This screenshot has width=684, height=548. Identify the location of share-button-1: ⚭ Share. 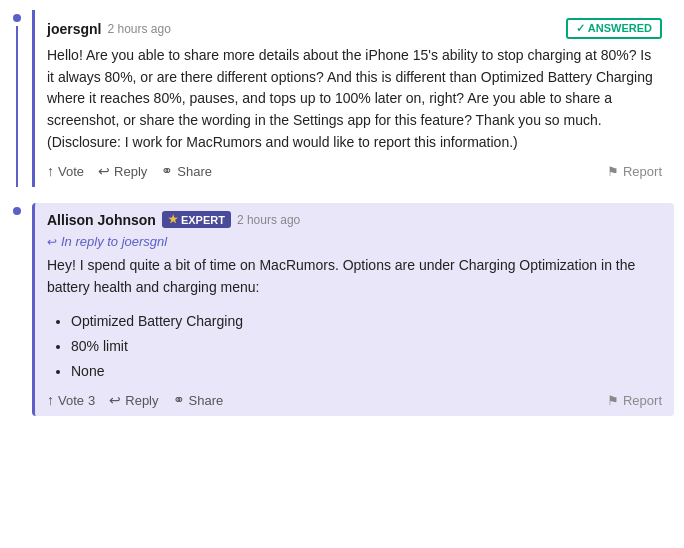
(186, 171).